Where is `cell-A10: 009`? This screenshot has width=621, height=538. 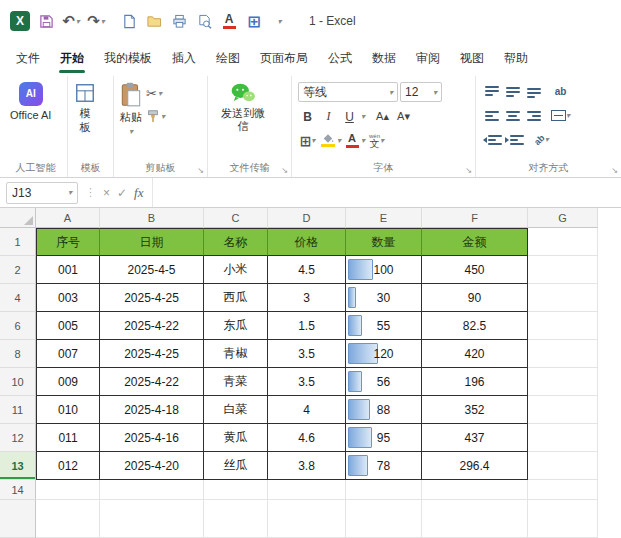
cell-A10: 009 is located at coordinates (68, 382).